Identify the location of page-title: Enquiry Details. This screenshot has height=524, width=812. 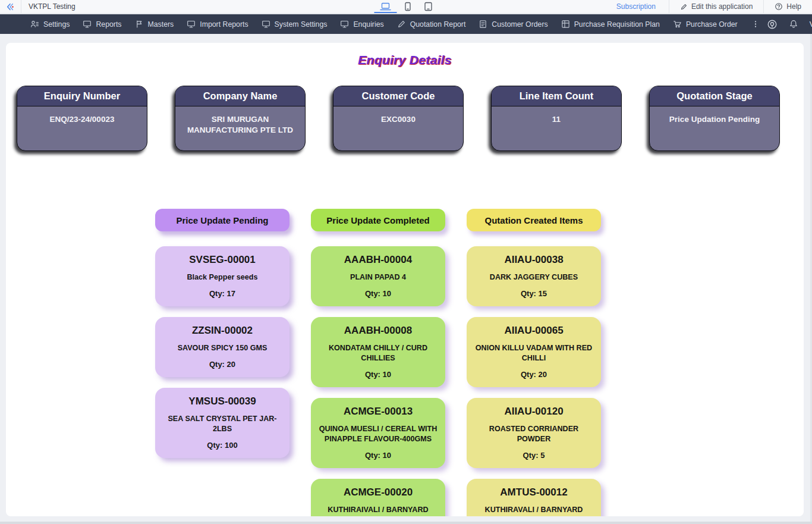
(405, 60).